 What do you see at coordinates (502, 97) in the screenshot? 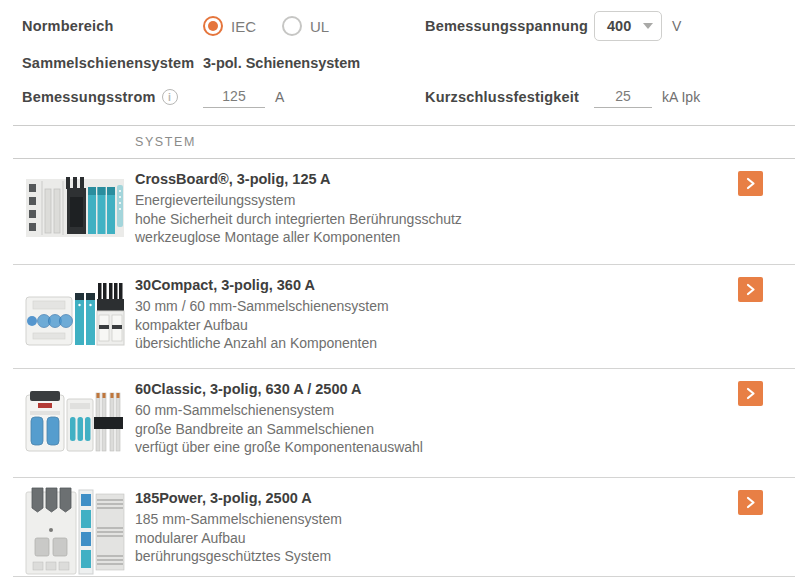
I see `kurzschlussfestigkeit-label: Kurzschlussfestigkeit` at bounding box center [502, 97].